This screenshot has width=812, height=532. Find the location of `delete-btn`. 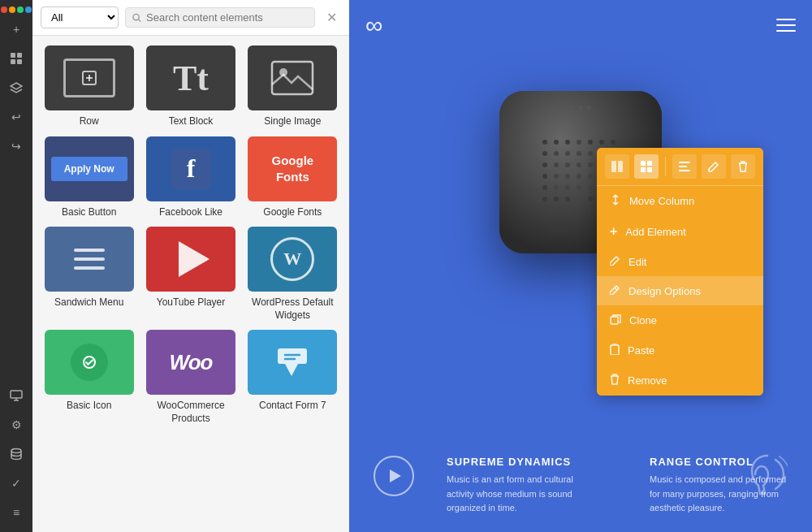

delete-btn is located at coordinates (743, 167).